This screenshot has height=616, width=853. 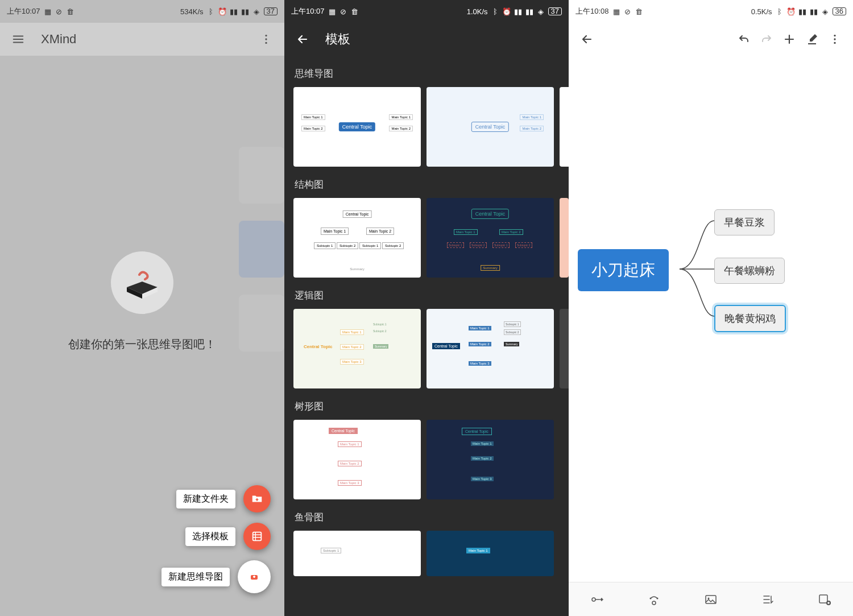 What do you see at coordinates (257, 536) in the screenshot?
I see `fab-choose-template` at bounding box center [257, 536].